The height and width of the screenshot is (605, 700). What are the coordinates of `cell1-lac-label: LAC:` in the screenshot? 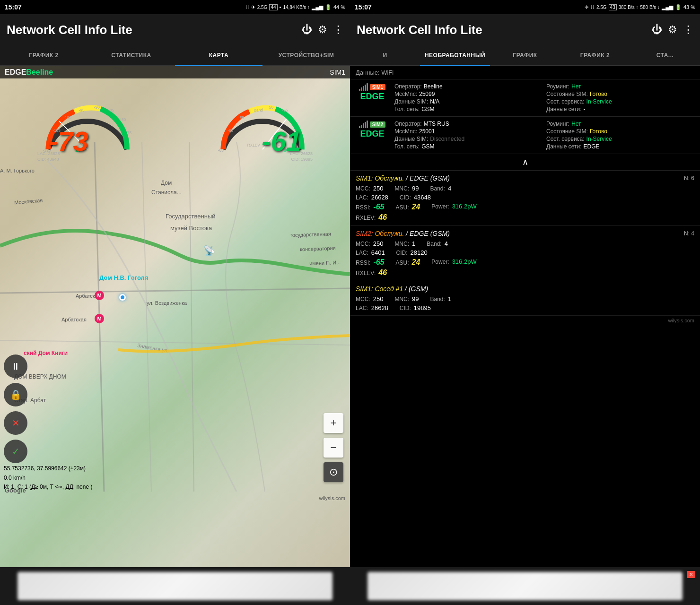 It's located at (362, 198).